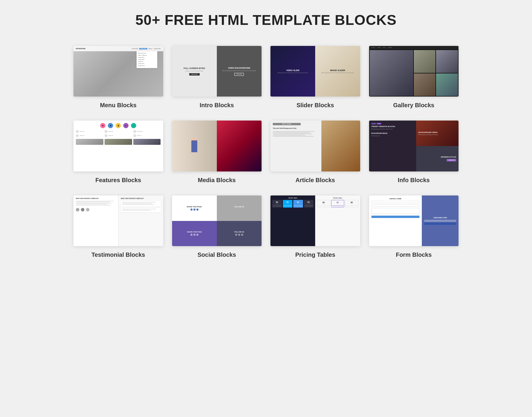 The width and height of the screenshot is (532, 417). I want to click on block-slider: VIDEO SLIDE Wide with popular video back…, so click(315, 77).